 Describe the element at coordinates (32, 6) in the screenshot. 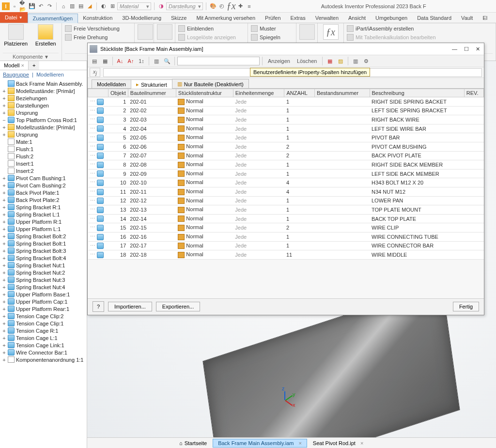

I see `save-icon: 💾` at that location.